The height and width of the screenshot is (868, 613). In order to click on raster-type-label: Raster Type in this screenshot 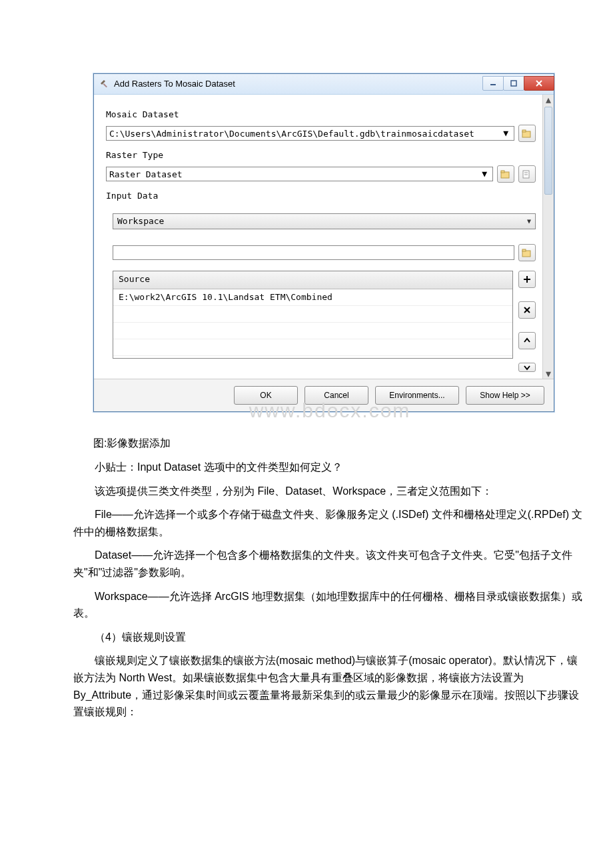, I will do `click(321, 156)`.